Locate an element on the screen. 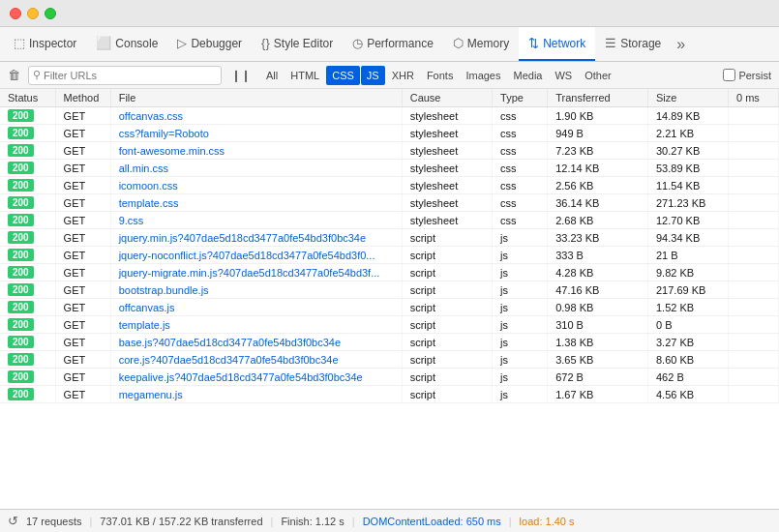 This screenshot has width=779, height=532. header-cause: Cause is located at coordinates (447, 99).